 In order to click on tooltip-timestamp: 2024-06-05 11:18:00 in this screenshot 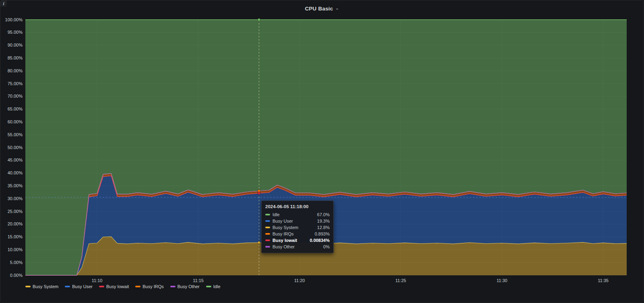, I will do `click(297, 207)`.